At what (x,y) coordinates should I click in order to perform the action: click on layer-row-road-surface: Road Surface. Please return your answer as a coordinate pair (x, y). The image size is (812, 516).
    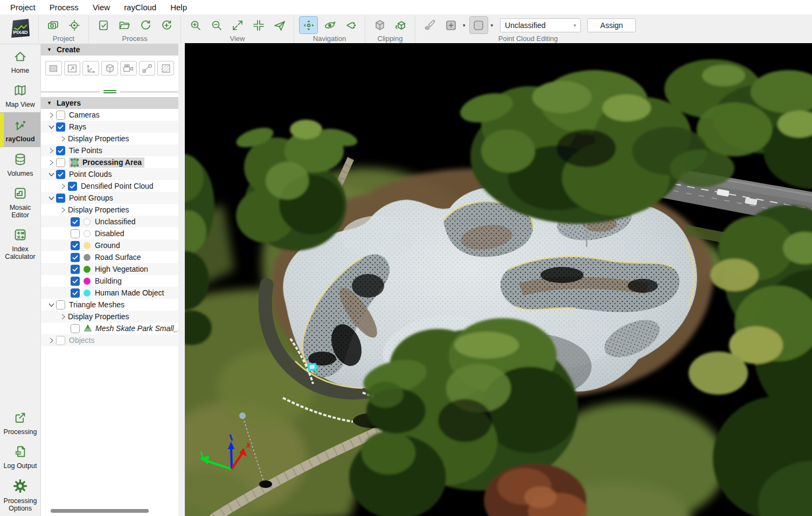
    Looking at the image, I should click on (110, 257).